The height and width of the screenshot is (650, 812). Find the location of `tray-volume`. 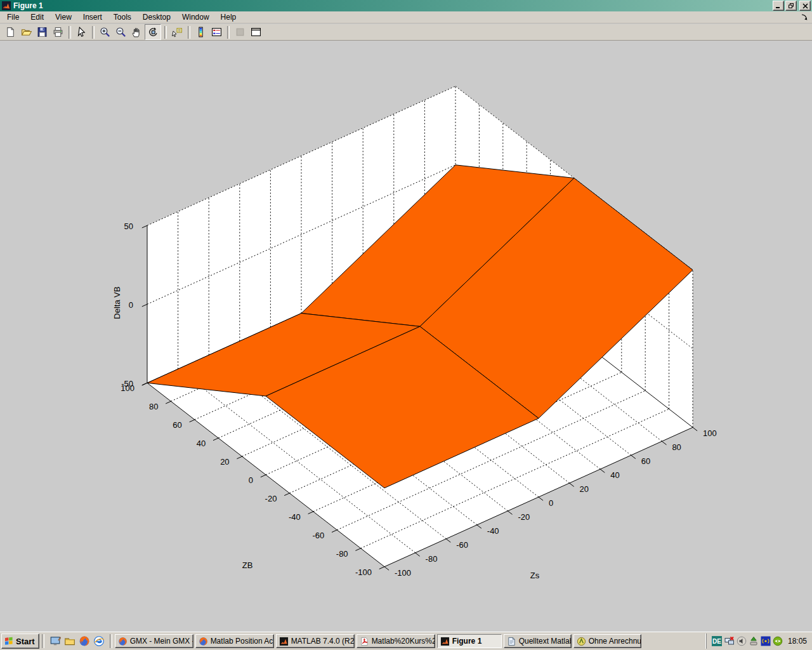

tray-volume is located at coordinates (742, 641).